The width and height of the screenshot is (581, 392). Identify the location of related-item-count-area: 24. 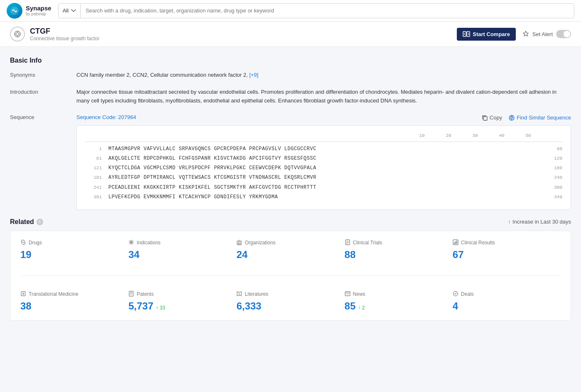
(290, 255).